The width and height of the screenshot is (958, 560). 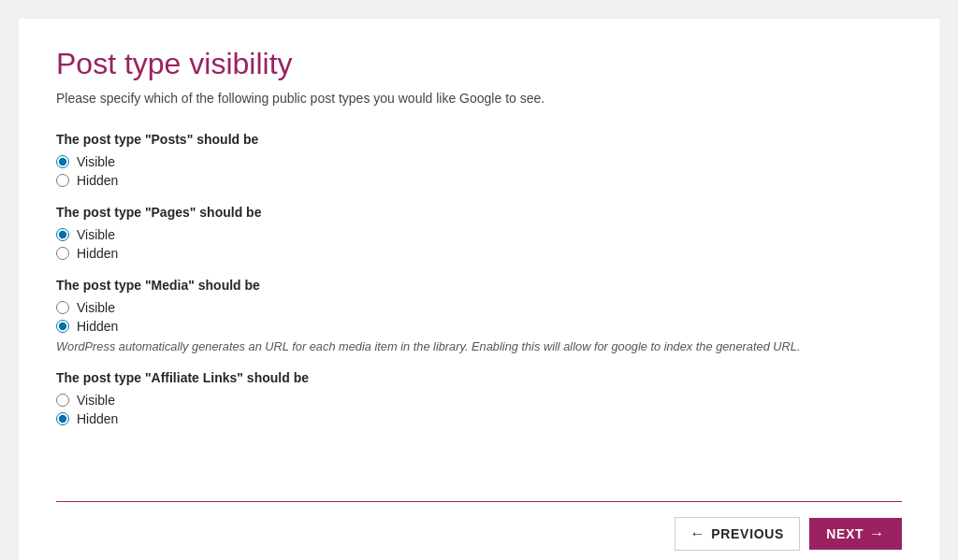 What do you see at coordinates (479, 233) in the screenshot?
I see `post-type-section-pages: The post type "Pages" should beVisibleHi…` at bounding box center [479, 233].